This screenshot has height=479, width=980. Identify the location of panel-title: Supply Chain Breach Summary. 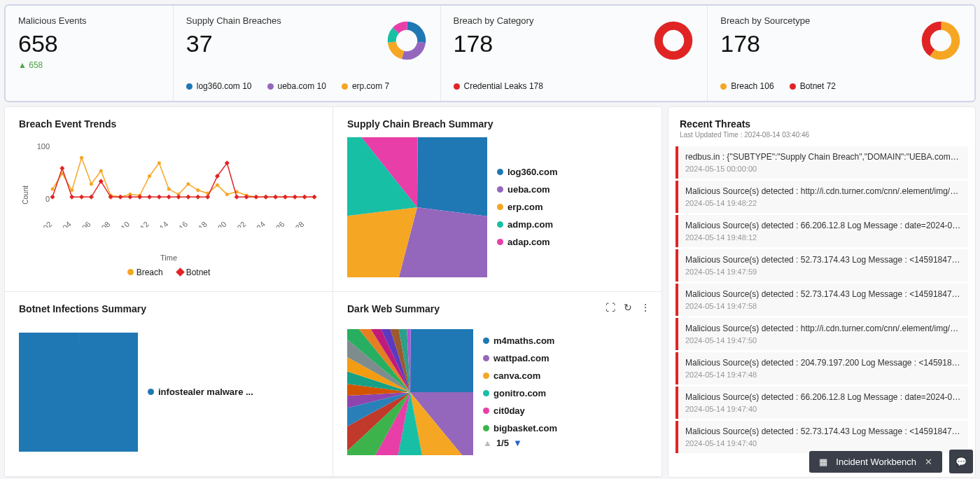
(497, 124).